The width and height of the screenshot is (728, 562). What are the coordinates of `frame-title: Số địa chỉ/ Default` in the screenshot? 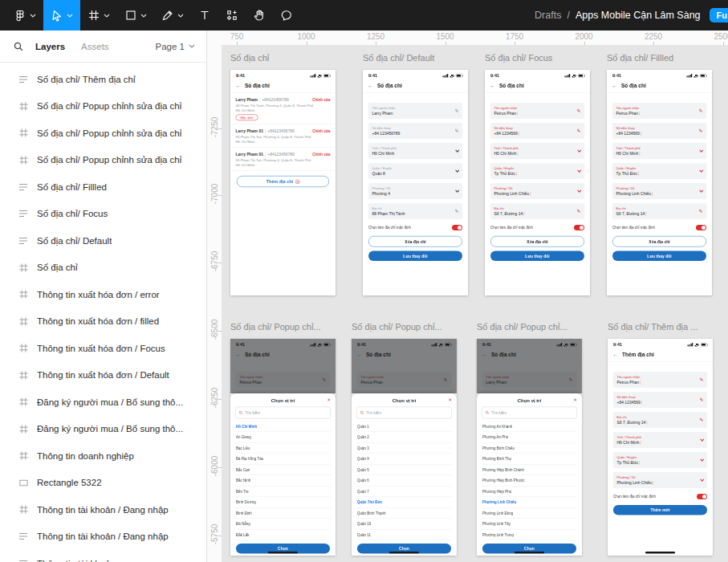 It's located at (416, 58).